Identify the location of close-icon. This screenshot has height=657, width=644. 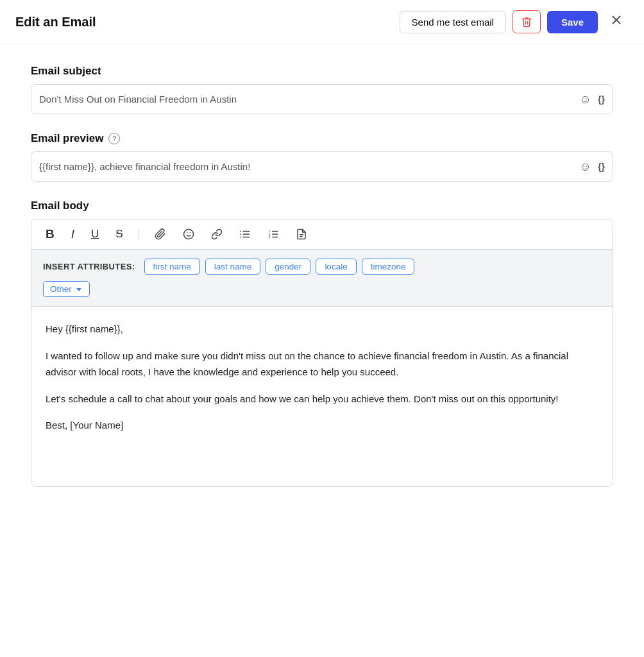
(616, 20).